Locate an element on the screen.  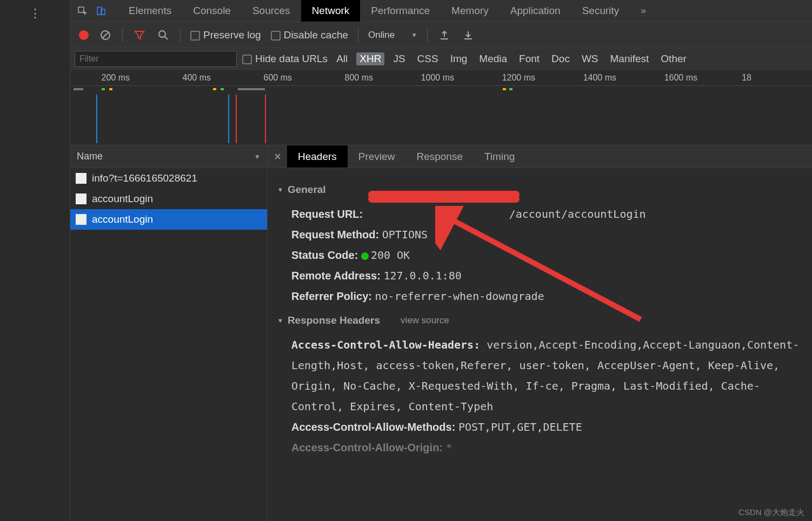
filter-bar: Hide data URLs All XHR JS CSS Img Media … is located at coordinates (441, 59).